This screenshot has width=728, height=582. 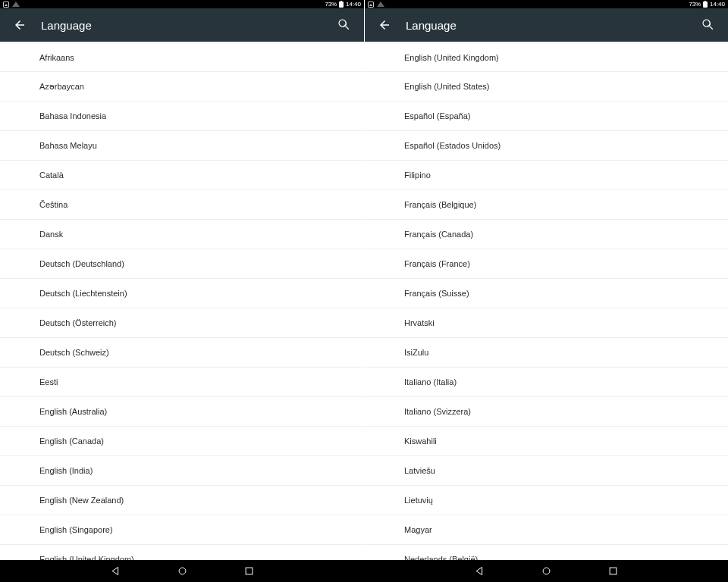 What do you see at coordinates (82, 264) in the screenshot?
I see `language-label: Deutsch (Deutschland)` at bounding box center [82, 264].